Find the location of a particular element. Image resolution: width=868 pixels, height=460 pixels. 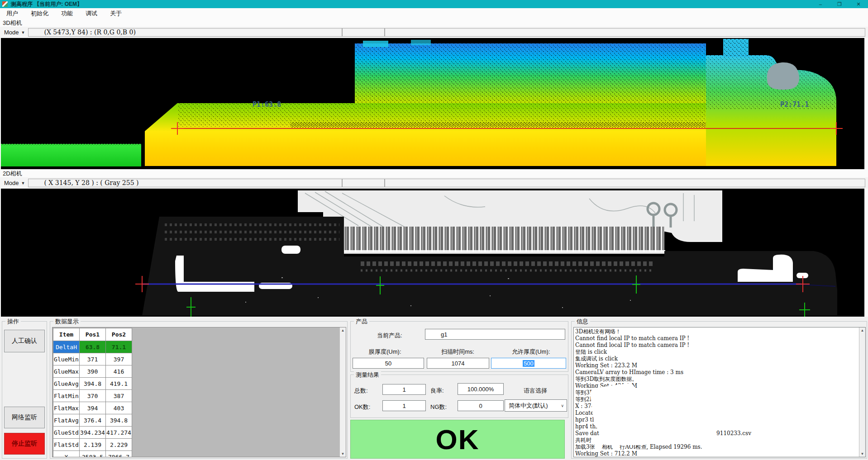

result-status-text: OK is located at coordinates (458, 440).